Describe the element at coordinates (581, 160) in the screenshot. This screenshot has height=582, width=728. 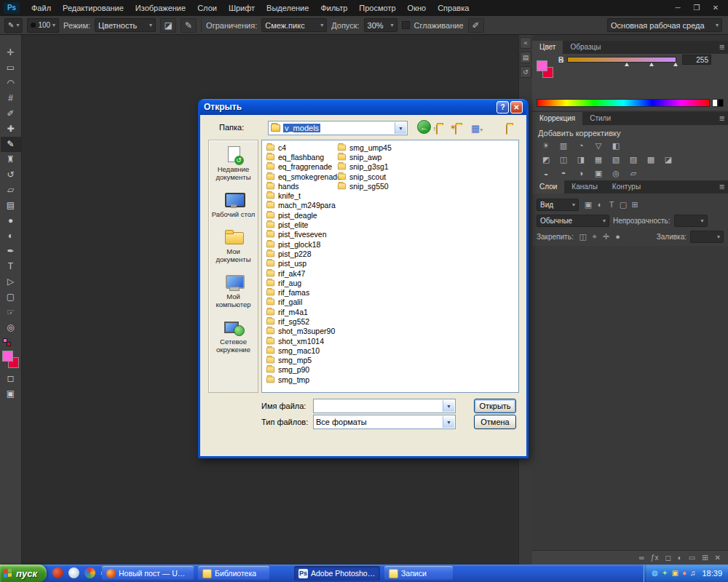
I see `adjustment-icon: ◨` at that location.